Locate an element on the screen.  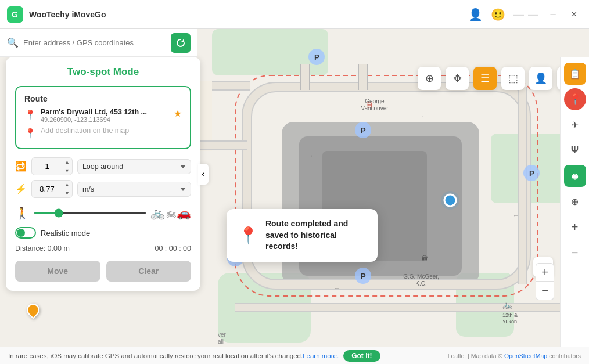
time-display: 00 : 00 : 00 is located at coordinates (173, 248).